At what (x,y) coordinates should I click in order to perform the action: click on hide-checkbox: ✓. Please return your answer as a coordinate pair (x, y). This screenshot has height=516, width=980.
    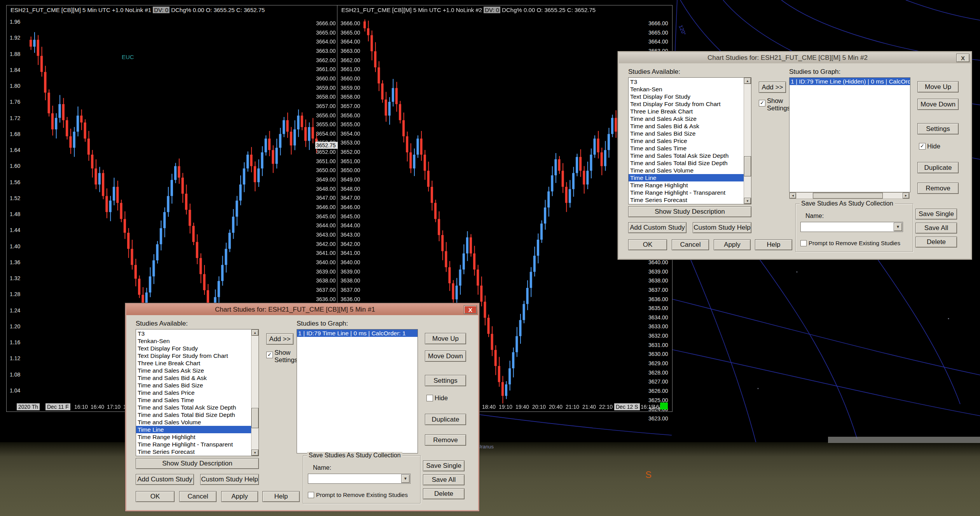
    Looking at the image, I should click on (922, 146).